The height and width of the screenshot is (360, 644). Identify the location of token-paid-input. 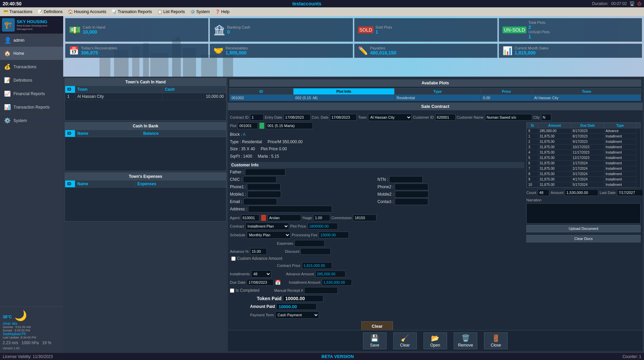
(303, 298).